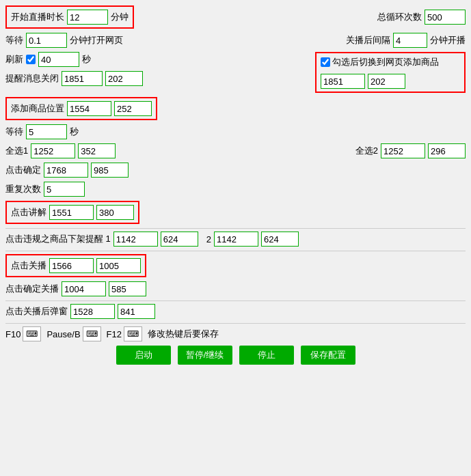 The image size is (471, 476). I want to click on repeat-count-input, so click(64, 189).